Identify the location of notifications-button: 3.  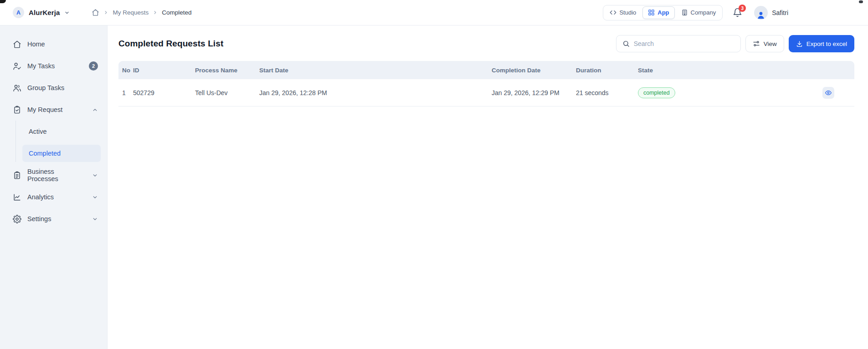
(737, 13).